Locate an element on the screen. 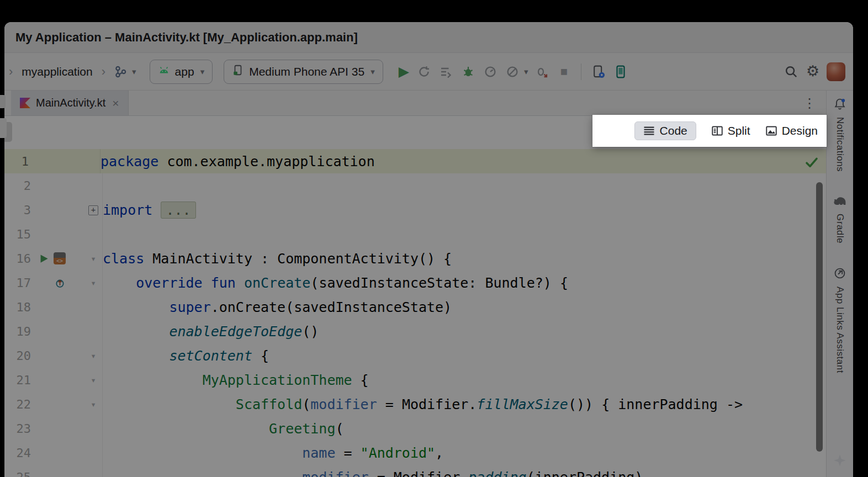 The height and width of the screenshot is (477, 868). gutter: 15 is located at coordinates (54, 234).